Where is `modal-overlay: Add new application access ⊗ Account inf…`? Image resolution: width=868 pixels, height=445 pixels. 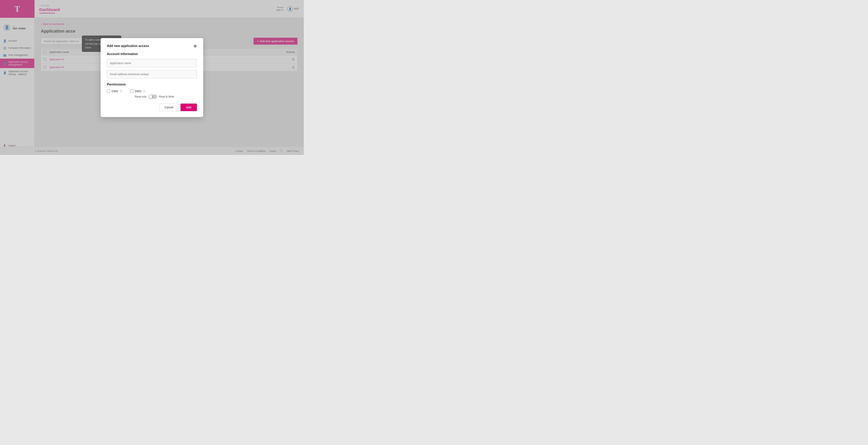
modal-overlay: Add new application access ⊗ Account inf… is located at coordinates (152, 78).